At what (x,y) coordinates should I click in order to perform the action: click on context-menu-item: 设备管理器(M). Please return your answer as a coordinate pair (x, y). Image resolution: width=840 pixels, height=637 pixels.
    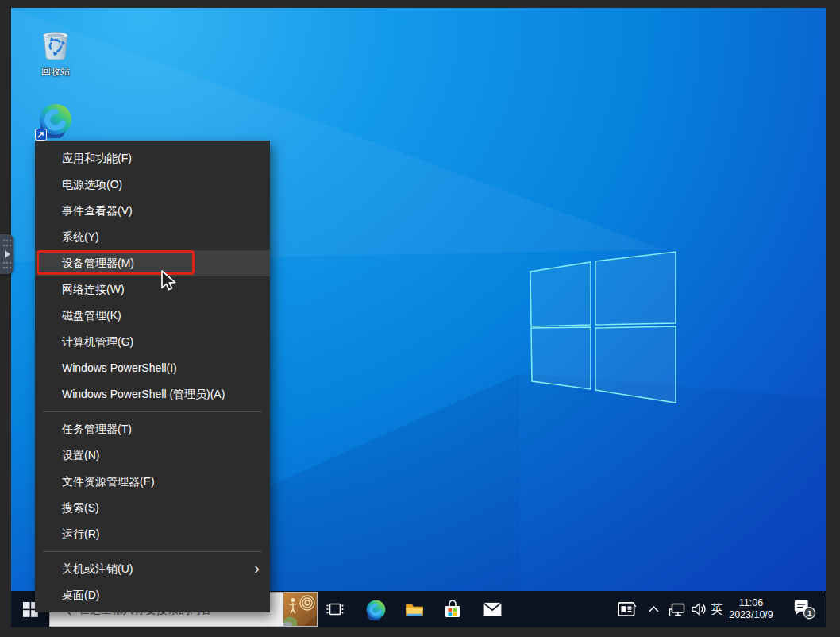
    Looking at the image, I should click on (152, 264).